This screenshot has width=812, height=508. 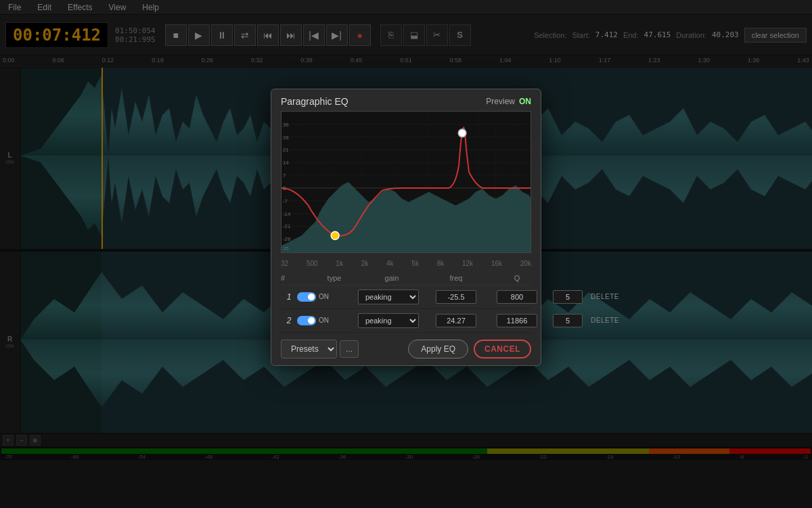 I want to click on preview-value: ON, so click(x=525, y=101).